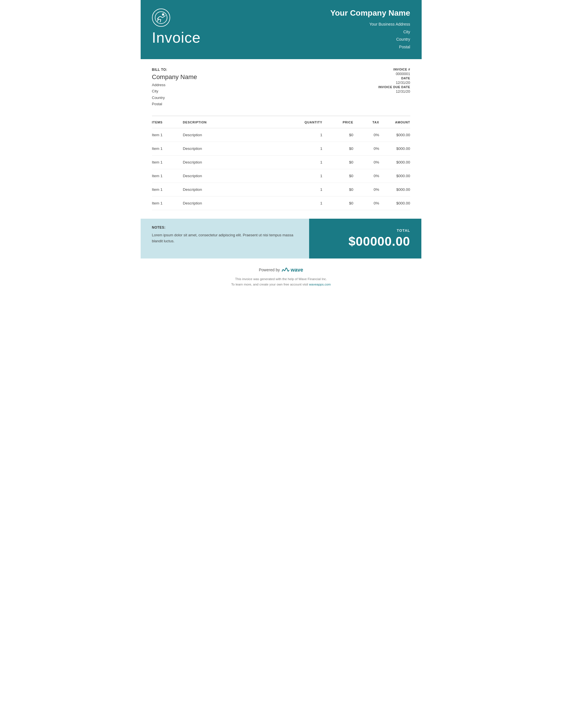  I want to click on company-postal: Postal, so click(370, 47).